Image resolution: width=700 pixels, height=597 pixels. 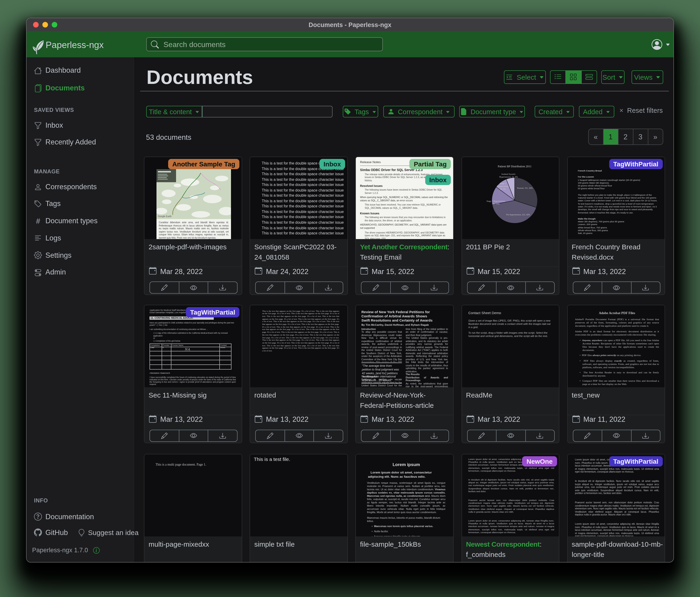 I want to click on svg-text: Hypertension, 31, 6%, so click(x=508, y=177).